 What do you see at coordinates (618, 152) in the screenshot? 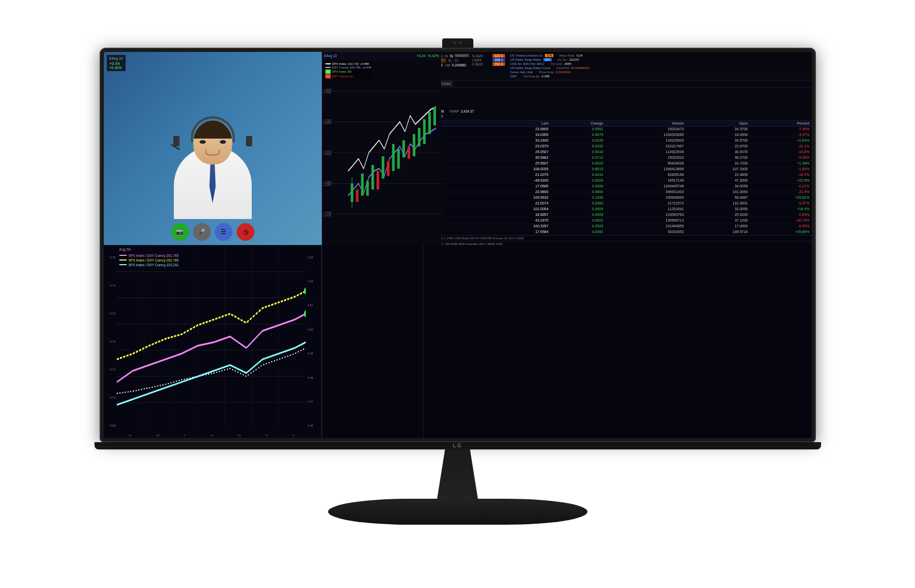
I see `table-row: Apples 29.0507 0.0016 114922539 30.0070 …` at bounding box center [618, 152].